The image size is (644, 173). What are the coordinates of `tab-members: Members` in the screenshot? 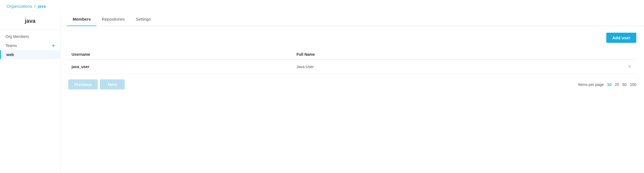 It's located at (82, 19).